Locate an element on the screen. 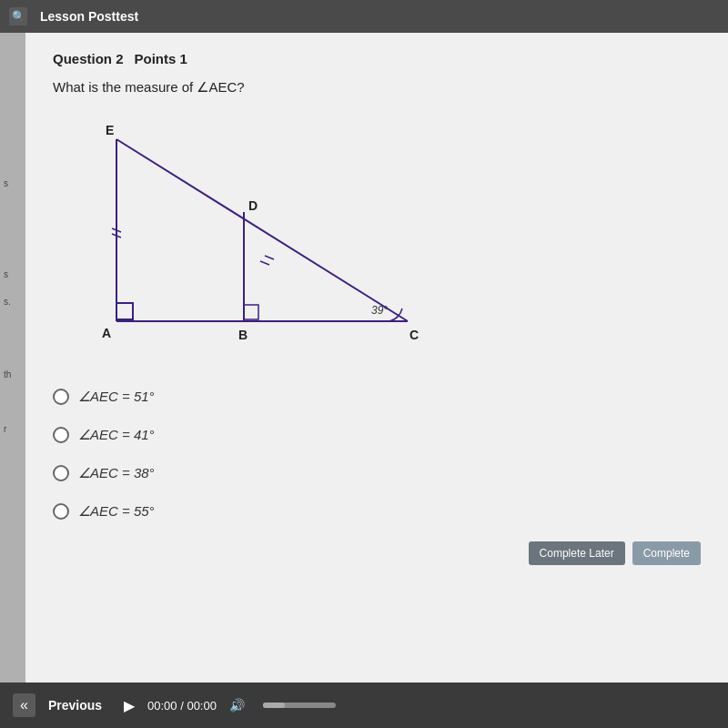 This screenshot has width=728, height=728. previous-button: Previous is located at coordinates (75, 705).